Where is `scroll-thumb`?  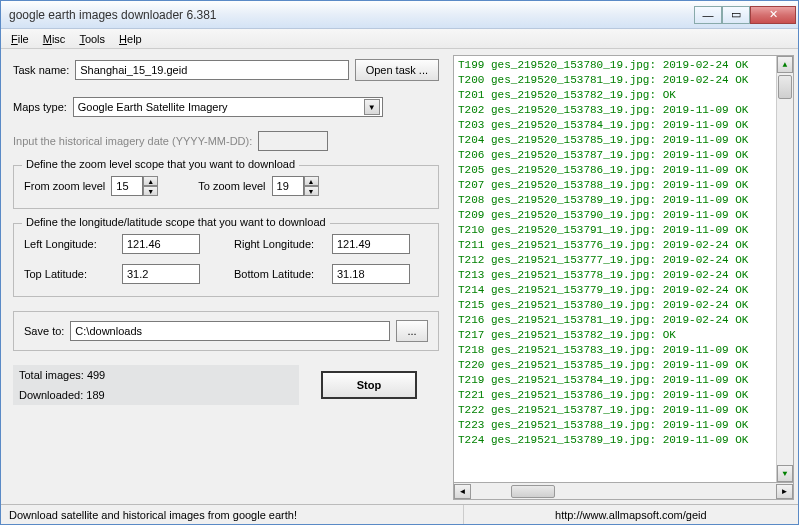 scroll-thumb is located at coordinates (785, 87).